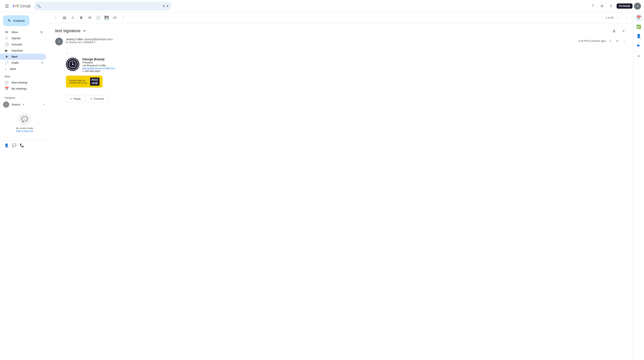 This screenshot has width=644, height=360. Describe the element at coordinates (15, 63) in the screenshot. I see `drafts-label: Drafts` at that location.